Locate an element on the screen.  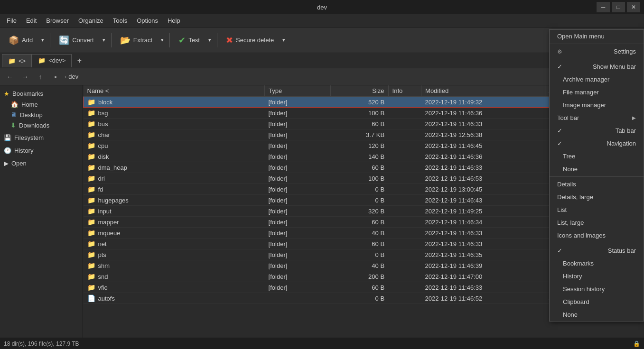
dm-clipboard: Clipboard is located at coordinates (597, 302).